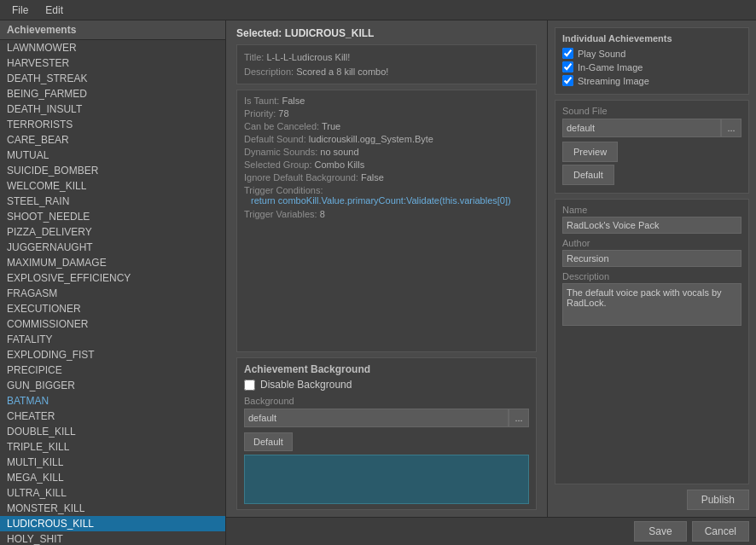  Describe the element at coordinates (113, 508) in the screenshot. I see `list-item: MONSTER_KILL` at that location.